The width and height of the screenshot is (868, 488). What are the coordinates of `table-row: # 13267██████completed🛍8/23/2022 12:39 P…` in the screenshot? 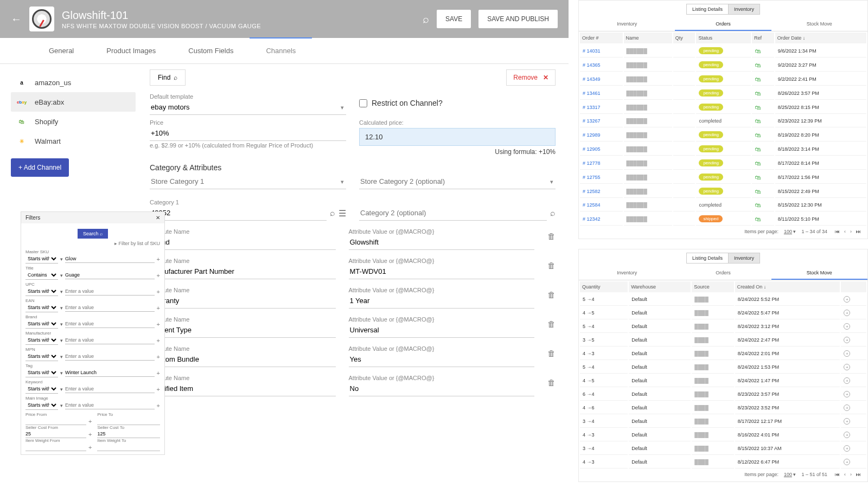 It's located at (723, 121).